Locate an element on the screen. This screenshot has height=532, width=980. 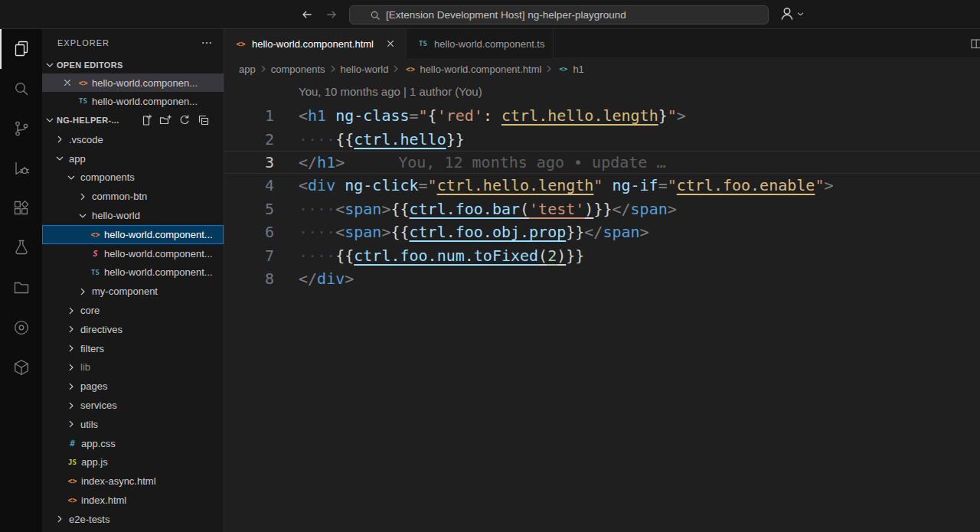
line-number: 2 is located at coordinates (250, 139).